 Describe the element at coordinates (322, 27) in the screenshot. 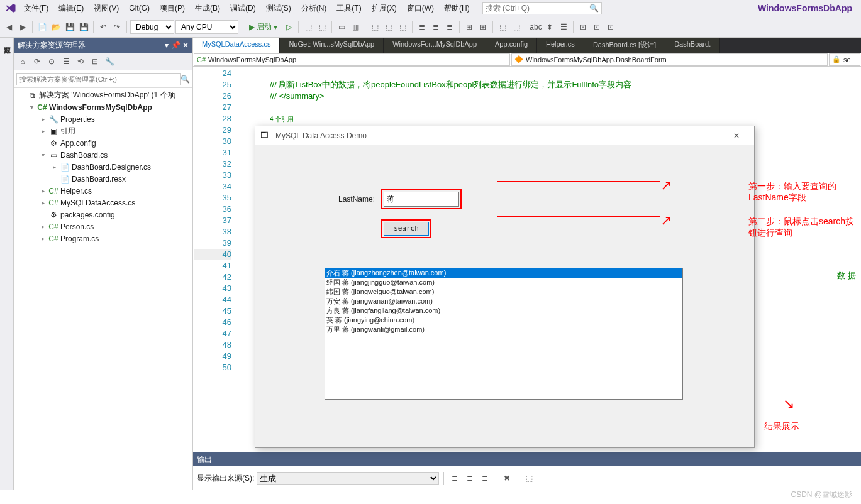

I see `tb-icon-2: ⬚` at that location.